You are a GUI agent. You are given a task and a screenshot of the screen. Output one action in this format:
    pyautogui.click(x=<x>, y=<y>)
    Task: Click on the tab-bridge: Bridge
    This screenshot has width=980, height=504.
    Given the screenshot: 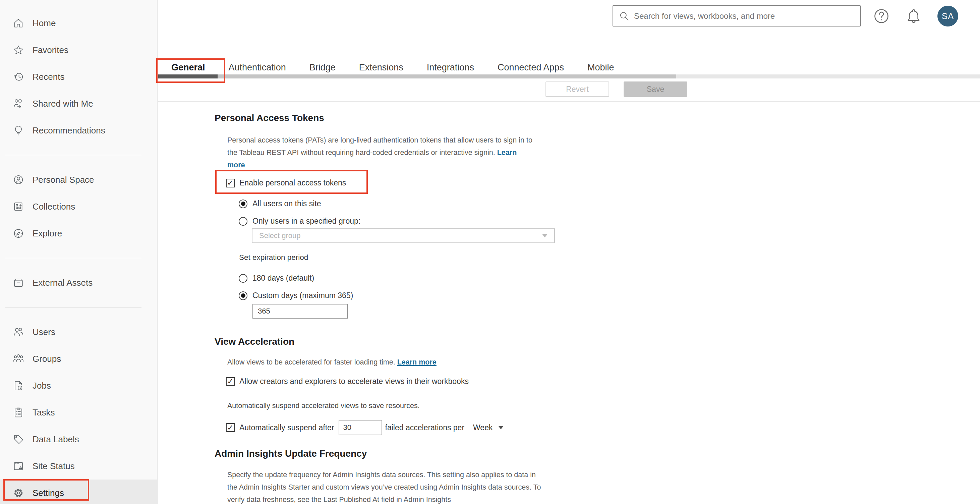 What is the action you would take?
    pyautogui.click(x=323, y=68)
    